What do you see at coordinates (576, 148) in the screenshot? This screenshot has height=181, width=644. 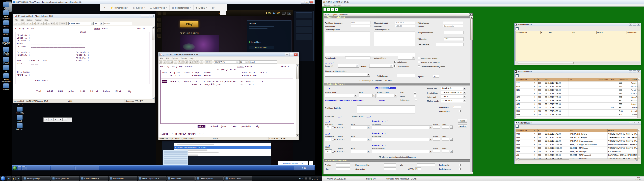 I see `table-row: U33K10008.11.2013 22:55:0023:24:02 , 247…` at bounding box center [576, 148].